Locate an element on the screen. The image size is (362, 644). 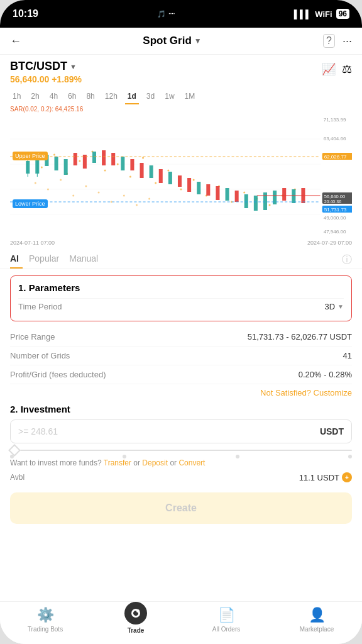
or-text-1: or is located at coordinates (137, 463).